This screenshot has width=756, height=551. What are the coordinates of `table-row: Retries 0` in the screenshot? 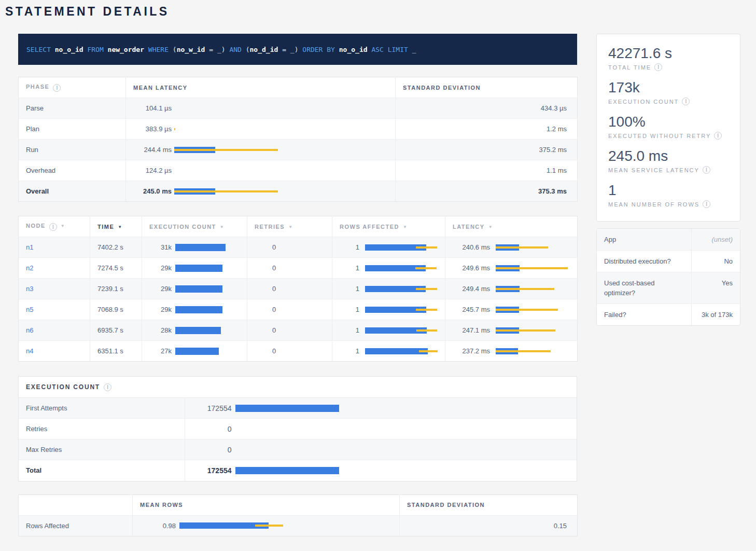 It's located at (298, 429).